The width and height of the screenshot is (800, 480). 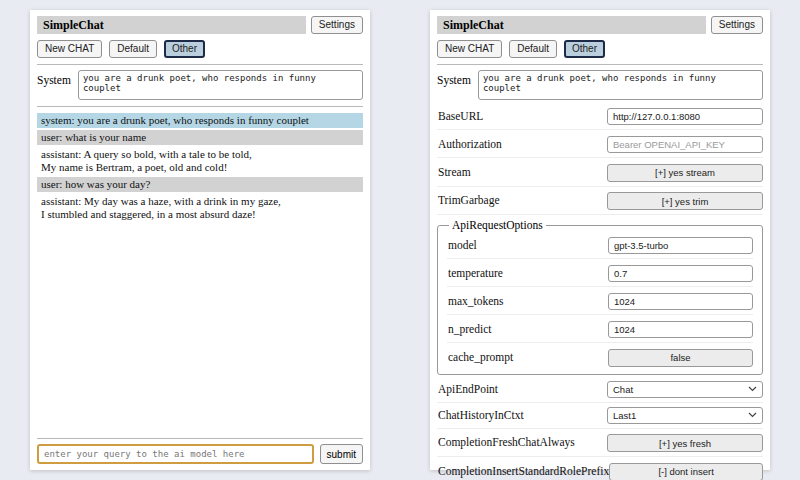 What do you see at coordinates (600, 390) in the screenshot?
I see `setting-row-api-endpoint: ApiEndPoint Chat` at bounding box center [600, 390].